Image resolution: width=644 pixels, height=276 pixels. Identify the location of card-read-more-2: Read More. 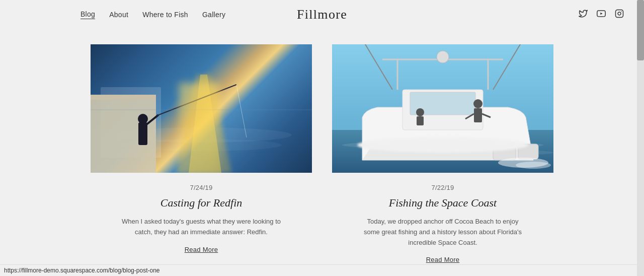
(443, 260).